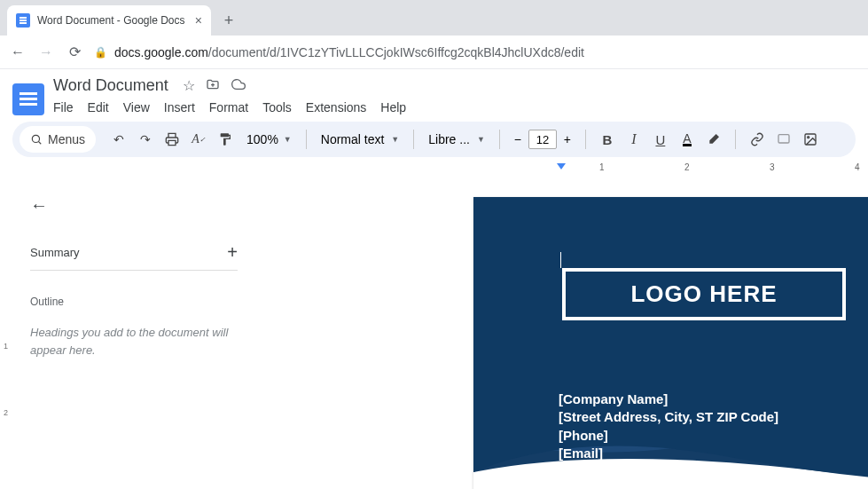 Image resolution: width=868 pixels, height=489 pixels. Describe the element at coordinates (119, 139) in the screenshot. I see `undo-button: ↶` at that location.